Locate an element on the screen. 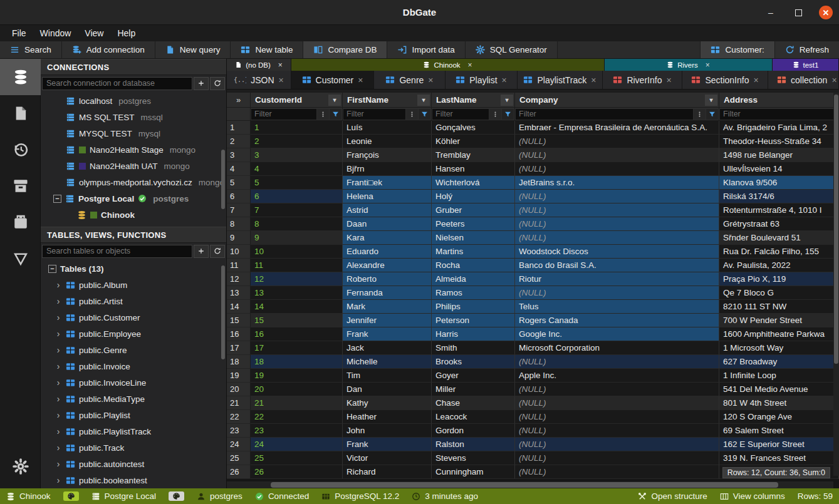  cell-ln-21: Chase is located at coordinates (474, 403).